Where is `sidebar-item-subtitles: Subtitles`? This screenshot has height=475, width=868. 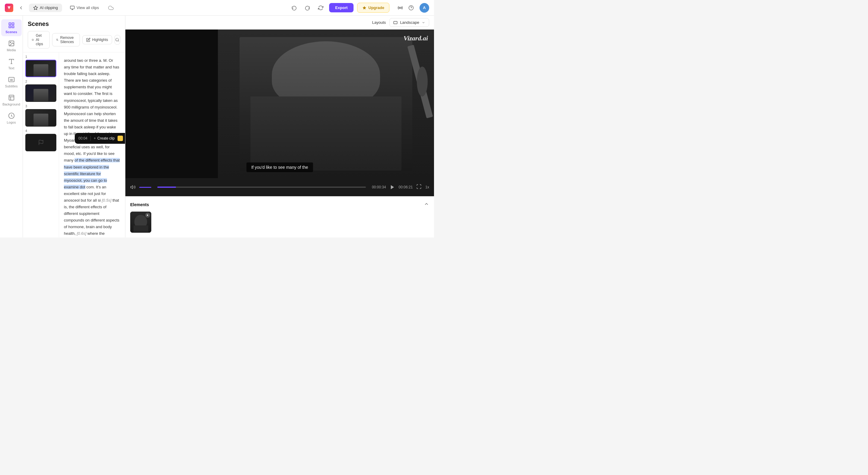
sidebar-item-subtitles: Subtitles is located at coordinates (11, 82).